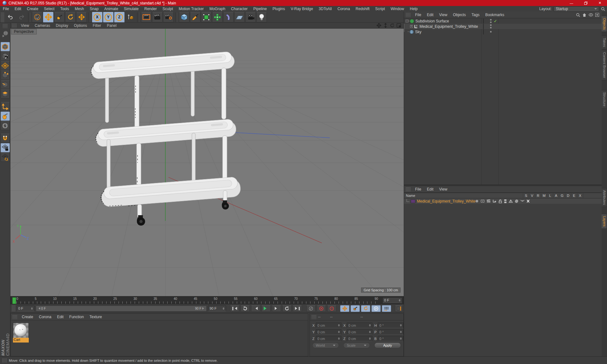  Describe the element at coordinates (70, 17) in the screenshot. I see `rotate-tool-button` at that location.